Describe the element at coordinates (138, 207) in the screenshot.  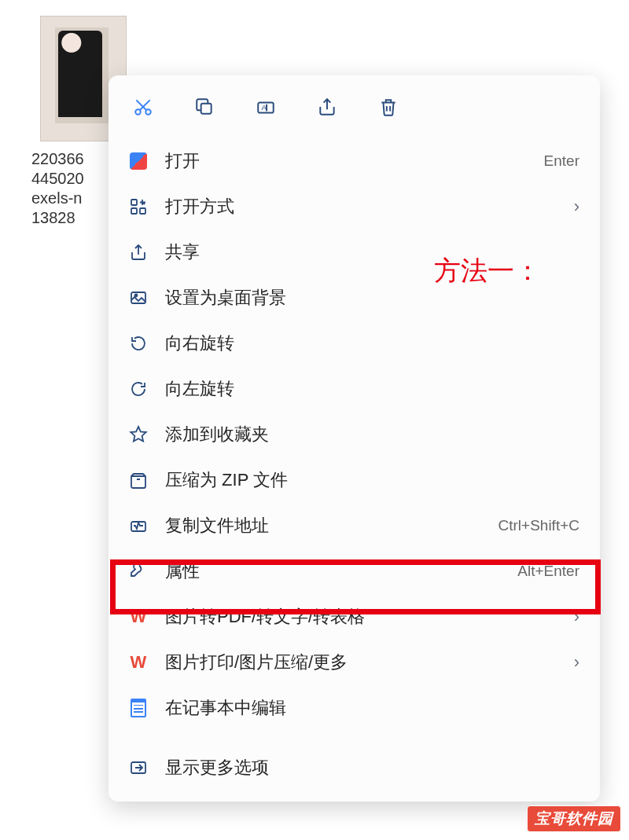
I see `open-with-icon` at that location.